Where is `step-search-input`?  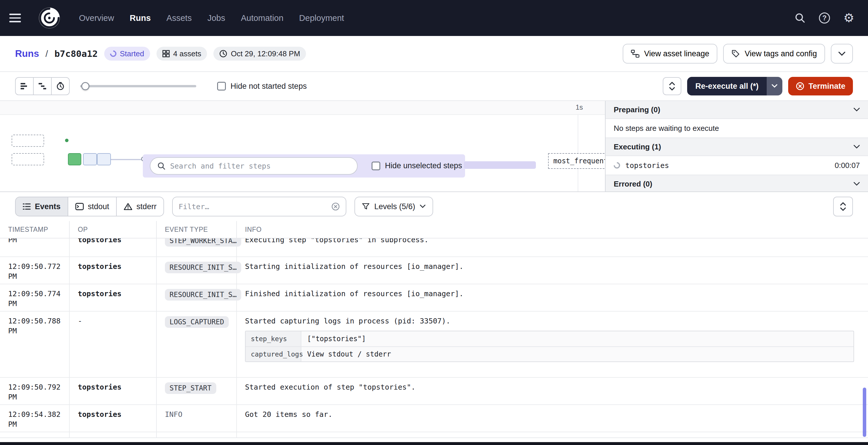
step-search-input is located at coordinates (260, 166).